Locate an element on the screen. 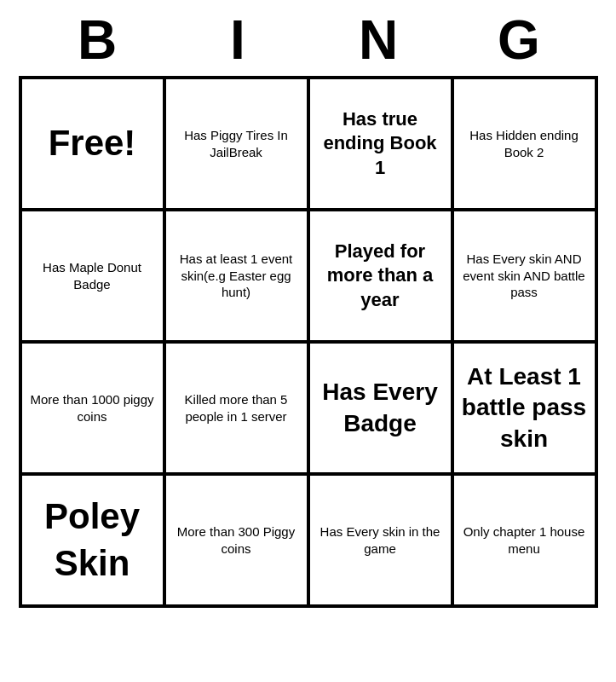  cell-row4-col3: Has Every skin in the game is located at coordinates (380, 540).